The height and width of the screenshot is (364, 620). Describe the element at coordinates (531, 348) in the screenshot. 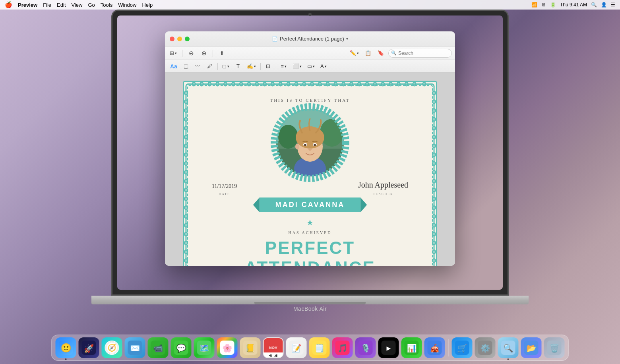

I see `dock-item-downloads: 📂` at that location.